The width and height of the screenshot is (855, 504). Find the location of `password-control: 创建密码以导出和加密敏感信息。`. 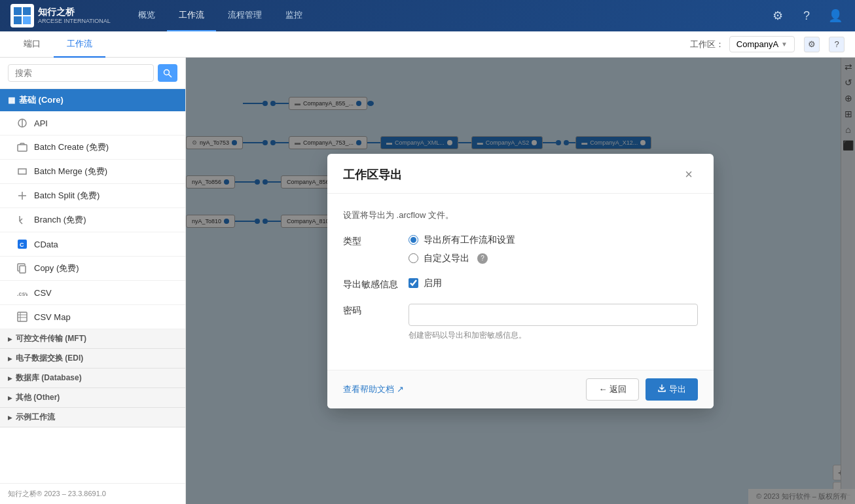

password-control: 创建密码以导出和加密敏感信息。 is located at coordinates (553, 322).